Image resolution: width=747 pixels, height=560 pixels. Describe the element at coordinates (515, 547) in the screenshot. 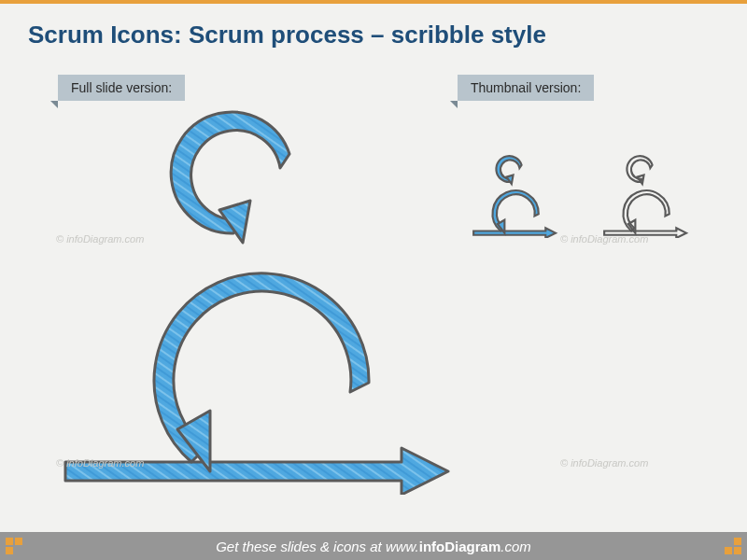

I see `footer-suffix: .com` at that location.